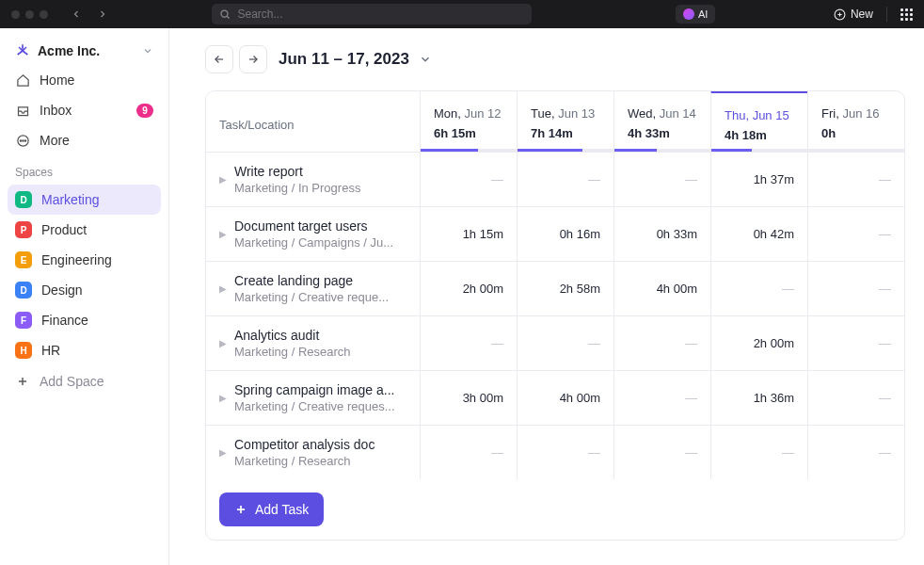 Image resolution: width=924 pixels, height=565 pixels. What do you see at coordinates (85, 320) in the screenshot?
I see `space-item: F Finance` at bounding box center [85, 320].